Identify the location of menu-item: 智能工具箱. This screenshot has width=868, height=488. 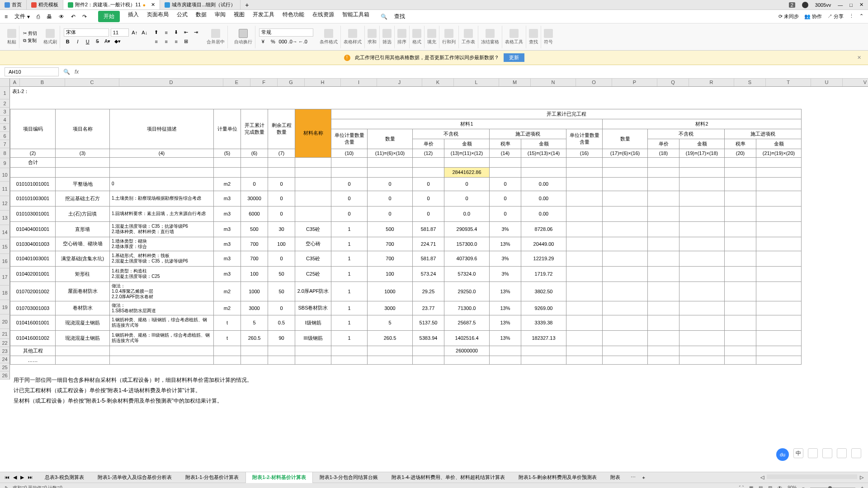
(356, 16).